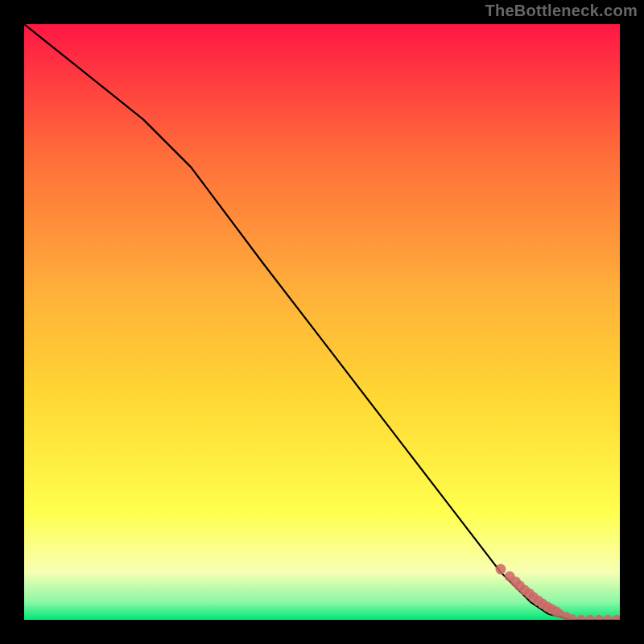 This screenshot has height=644, width=644. Describe the element at coordinates (501, 570) in the screenshot. I see `data-point` at that location.